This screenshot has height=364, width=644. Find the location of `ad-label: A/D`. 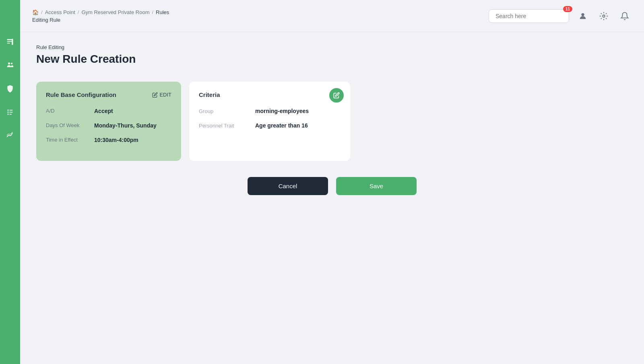

ad-label: A/D is located at coordinates (70, 111).